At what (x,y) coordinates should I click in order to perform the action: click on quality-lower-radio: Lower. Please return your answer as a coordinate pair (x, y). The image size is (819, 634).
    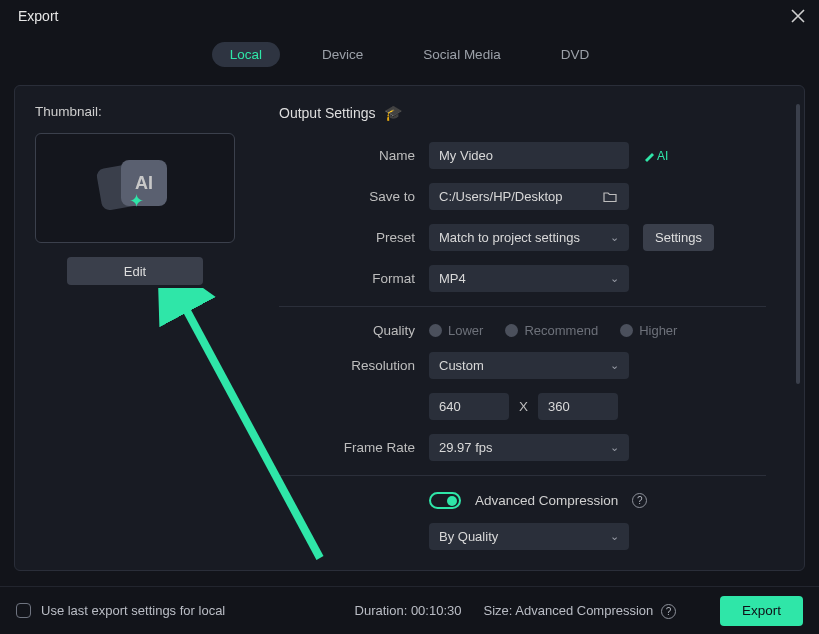
    Looking at the image, I should click on (456, 330).